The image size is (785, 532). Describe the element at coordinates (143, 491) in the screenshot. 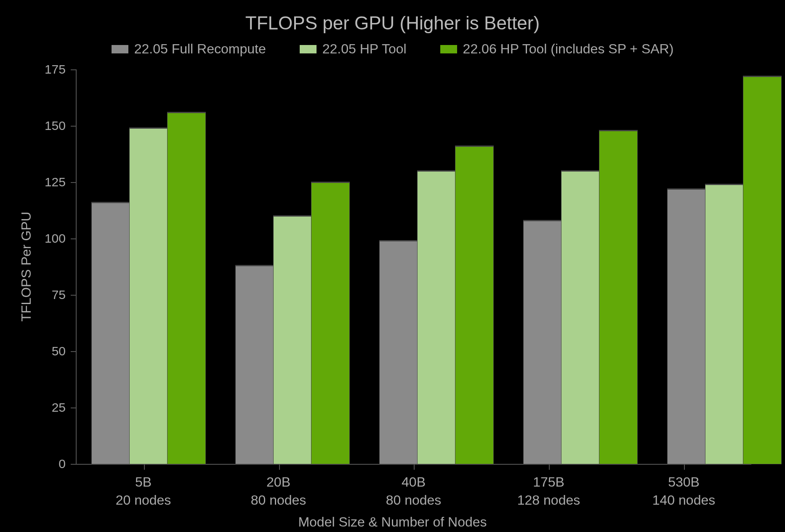

I see `x-category-label: 5B20 nodes` at that location.